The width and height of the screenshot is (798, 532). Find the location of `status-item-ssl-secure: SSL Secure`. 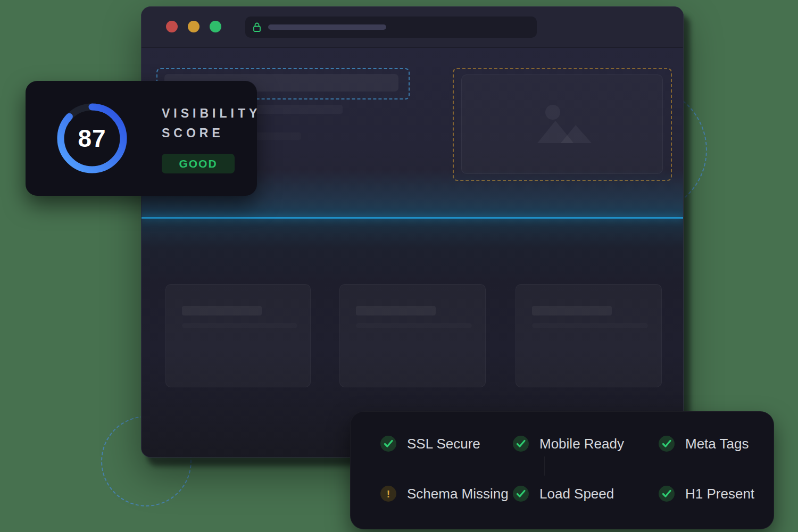

status-item-ssl-secure: SSL Secure is located at coordinates (447, 444).